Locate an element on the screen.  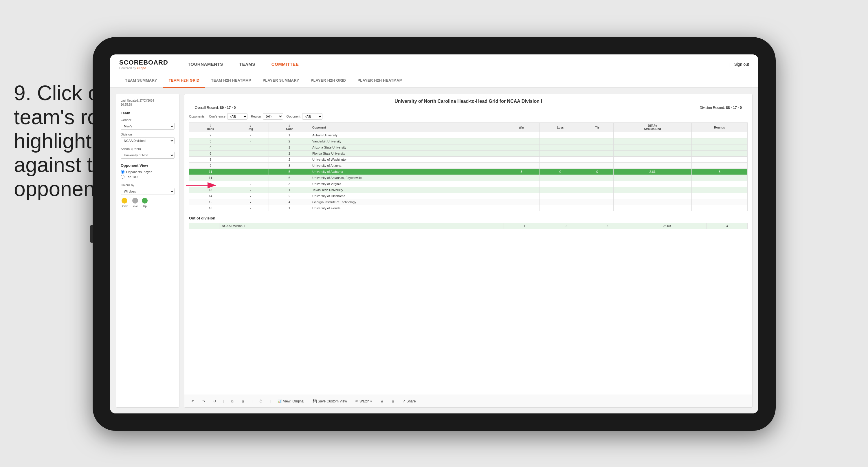
opponent-name-cell: Florida State University is located at coordinates (407, 154).